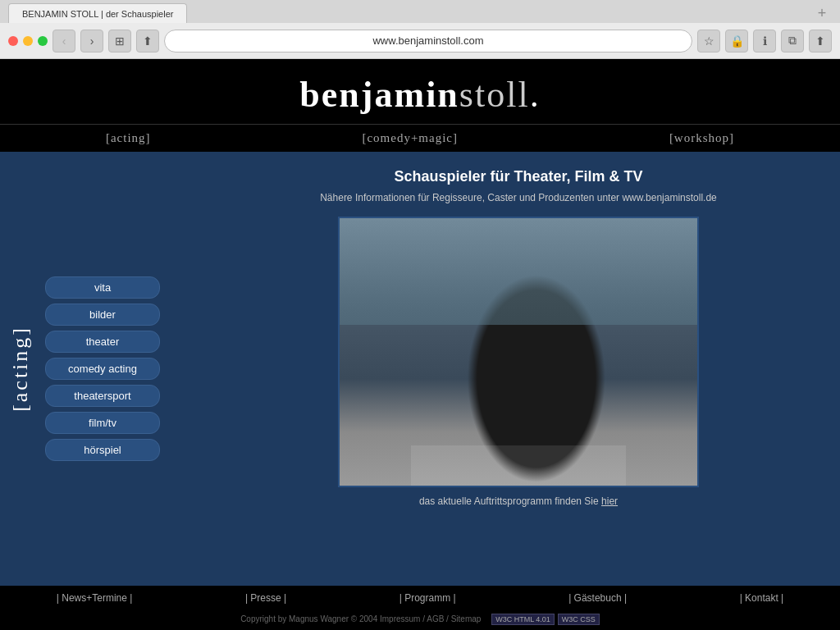  I want to click on site-logo: benjaminstoll., so click(420, 95).